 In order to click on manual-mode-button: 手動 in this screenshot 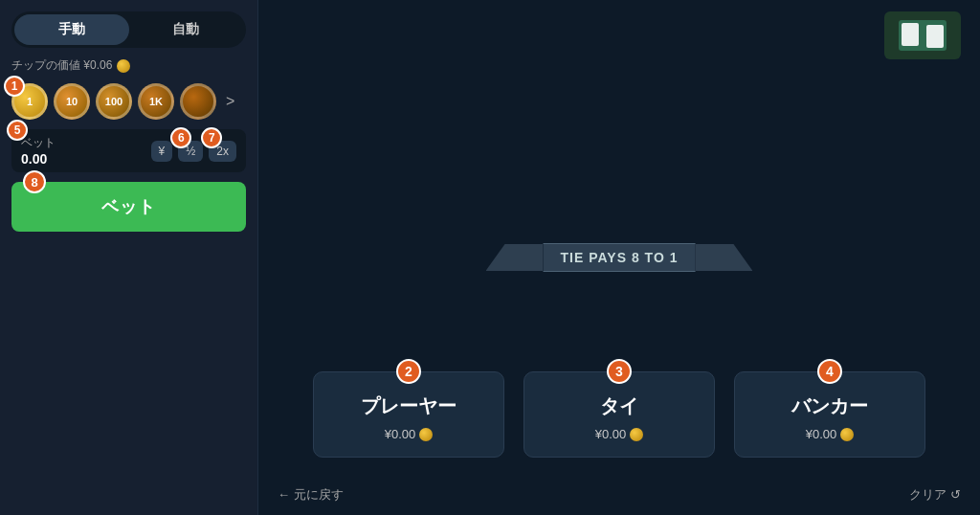, I will do `click(72, 30)`.